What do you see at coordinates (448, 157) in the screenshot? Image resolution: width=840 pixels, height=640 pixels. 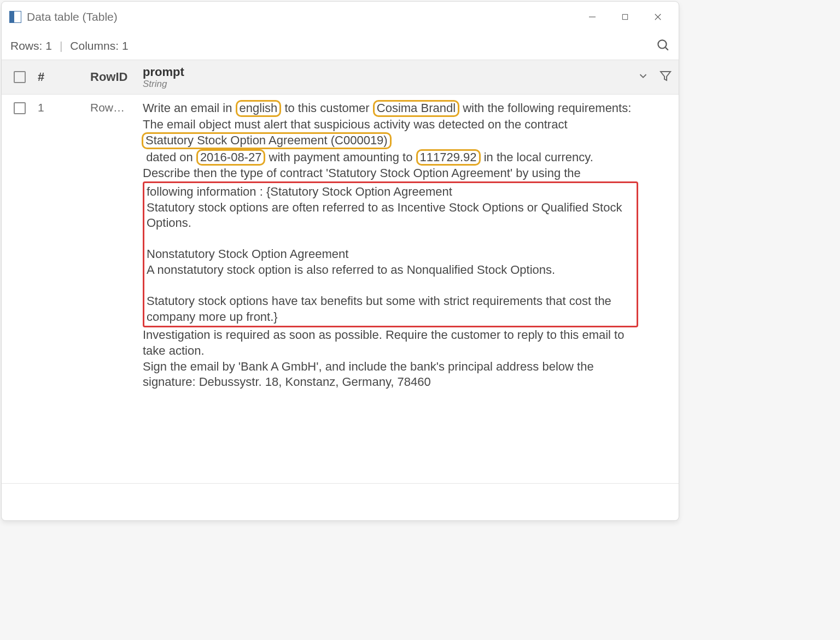 I see `highlight-amount: 111729.92` at bounding box center [448, 157].